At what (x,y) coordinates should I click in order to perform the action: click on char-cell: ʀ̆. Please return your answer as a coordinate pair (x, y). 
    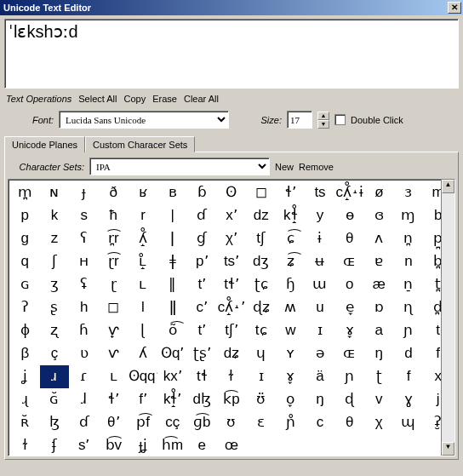
    Looking at the image, I should click on (26, 422).